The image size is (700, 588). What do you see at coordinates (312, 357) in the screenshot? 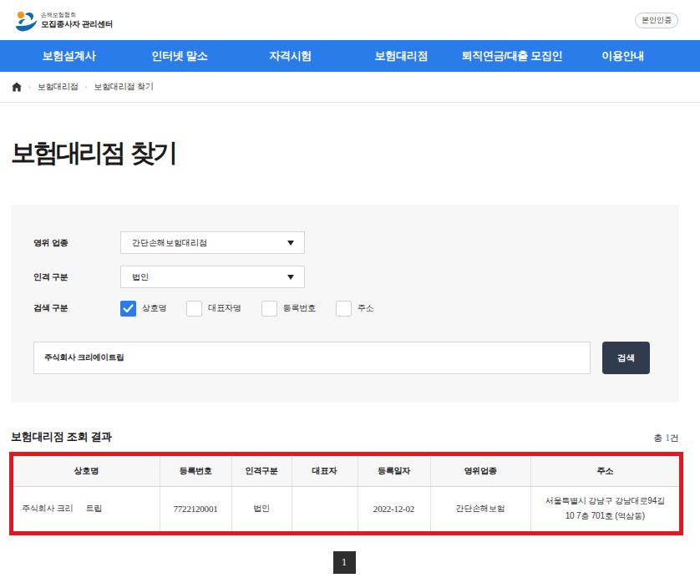
I see `keyword-input` at bounding box center [312, 357].